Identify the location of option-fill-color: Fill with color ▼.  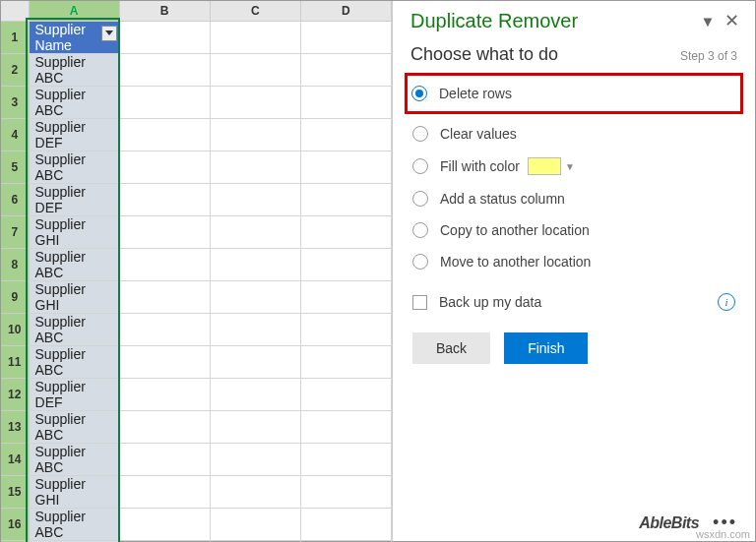
(574, 166).